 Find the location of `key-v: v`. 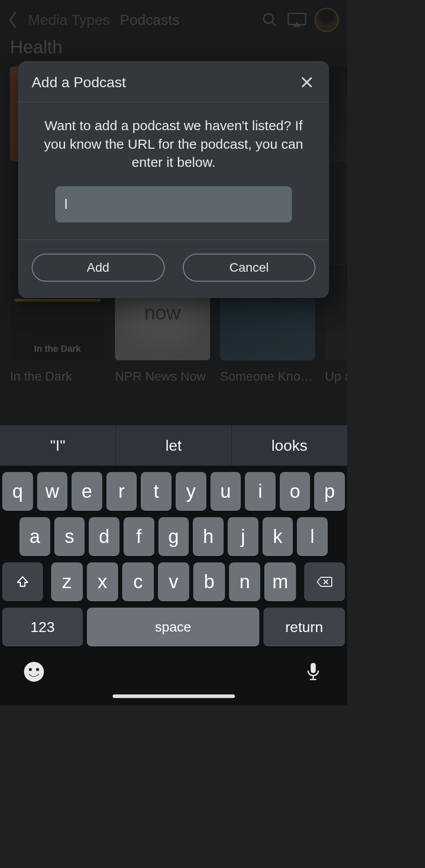

key-v: v is located at coordinates (174, 582).